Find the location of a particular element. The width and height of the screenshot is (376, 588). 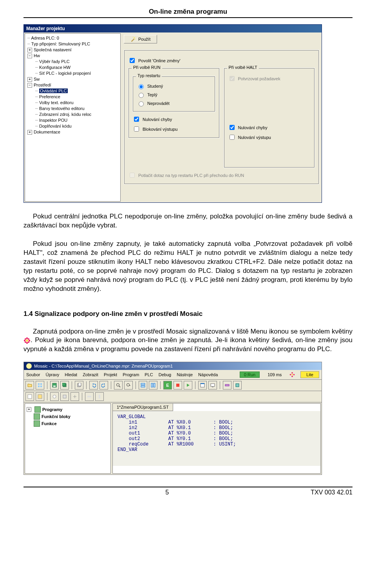

save-all-icon is located at coordinates (65, 385).